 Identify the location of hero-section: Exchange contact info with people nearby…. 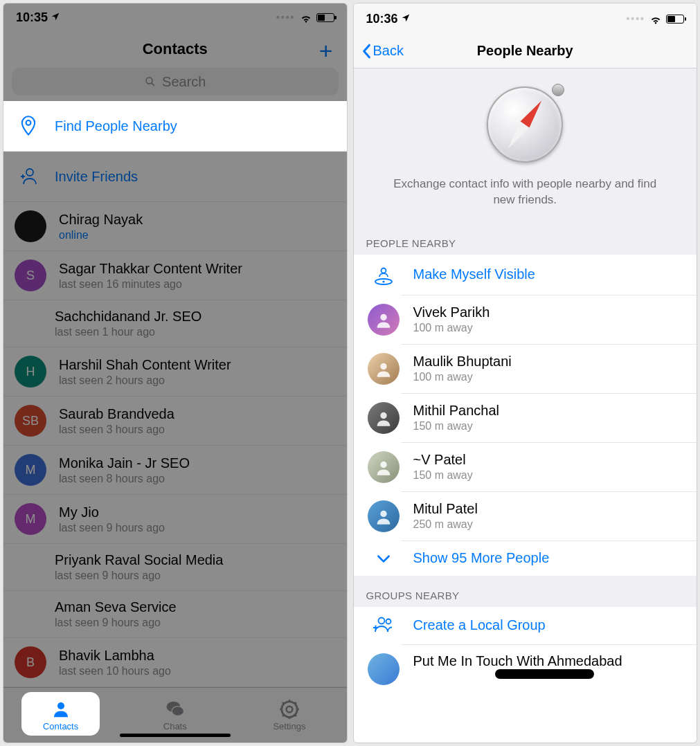
(526, 146).